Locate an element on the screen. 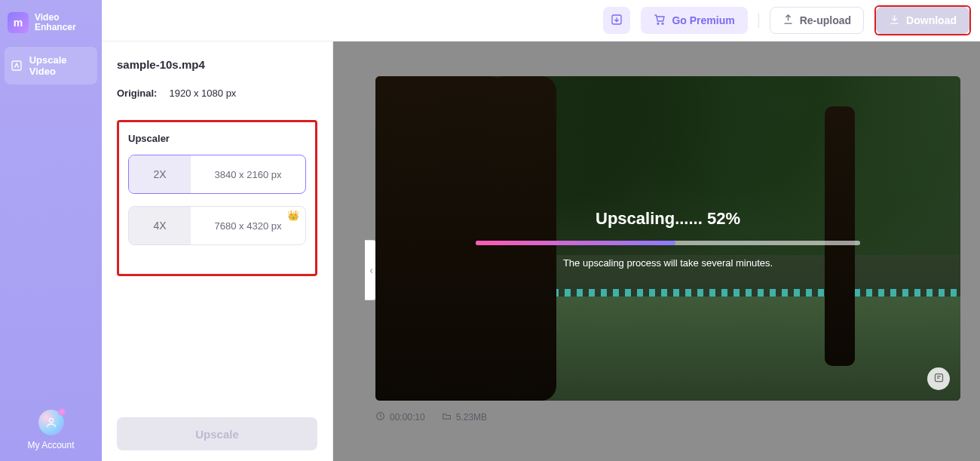 The image size is (980, 461). original-dimensions: 1920 x 1080 px is located at coordinates (202, 94).